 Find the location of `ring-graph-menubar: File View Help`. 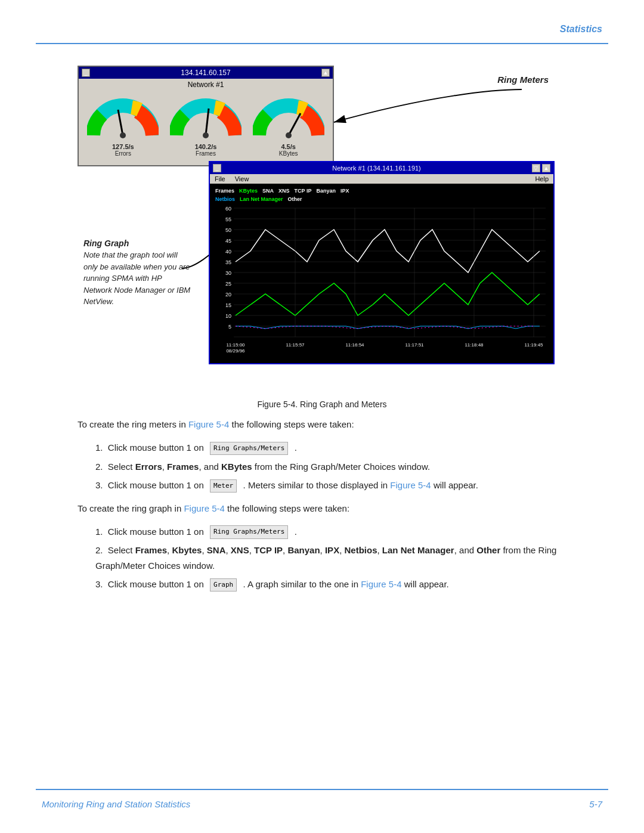

ring-graph-menubar: File View Help is located at coordinates (382, 179).